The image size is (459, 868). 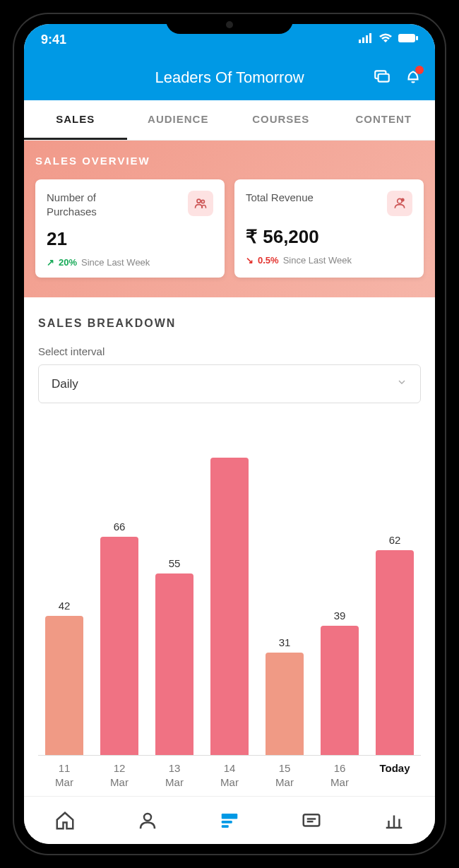 I want to click on bottom-nav, so click(x=230, y=820).